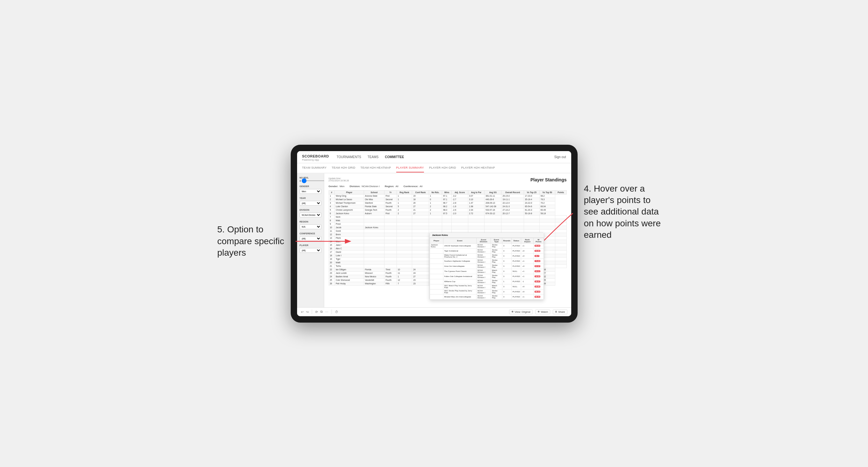  Describe the element at coordinates (404, 277) in the screenshot. I see `cell-23-4: 1` at that location.